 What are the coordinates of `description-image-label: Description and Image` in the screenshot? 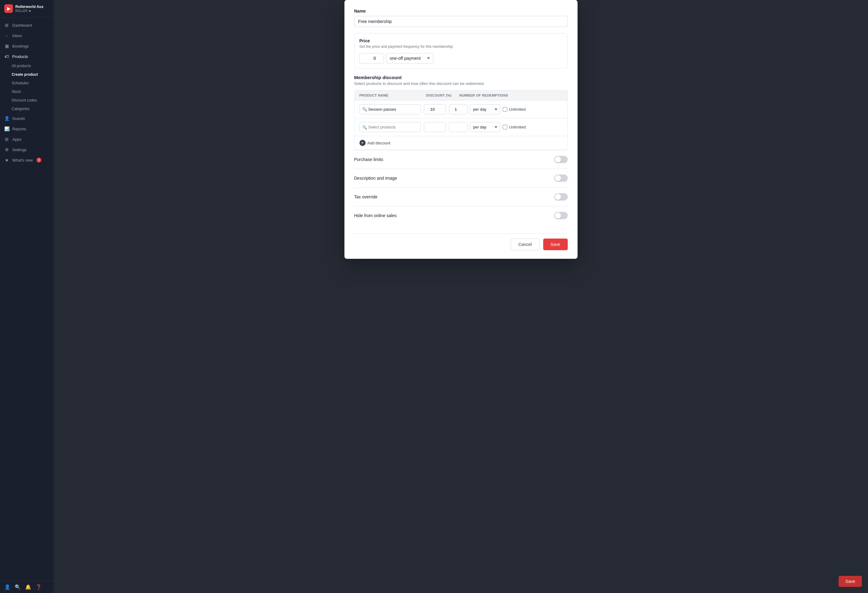 It's located at (376, 178).